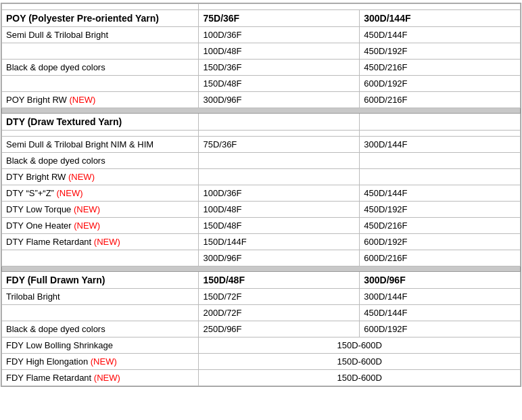 The height and width of the screenshot is (420, 522). Describe the element at coordinates (261, 145) in the screenshot. I see `table-row: Semi Dull & Trilobal Bright NIM & HIM75D…` at that location.